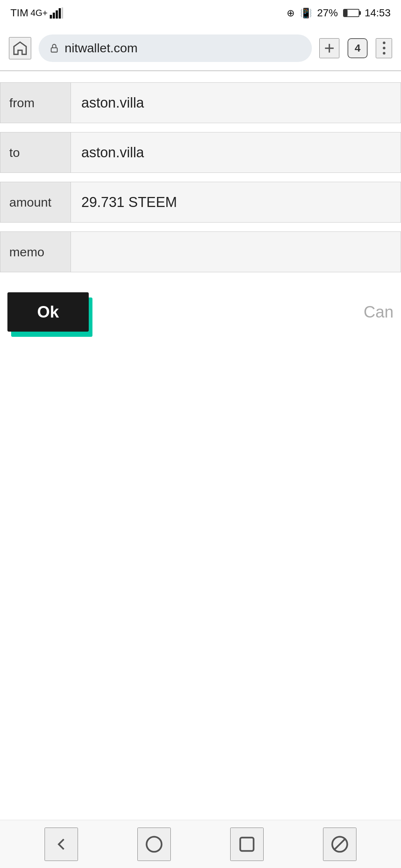  What do you see at coordinates (339, 13) in the screenshot?
I see `status-right: ⊕ 📳 27% 14:53` at bounding box center [339, 13].